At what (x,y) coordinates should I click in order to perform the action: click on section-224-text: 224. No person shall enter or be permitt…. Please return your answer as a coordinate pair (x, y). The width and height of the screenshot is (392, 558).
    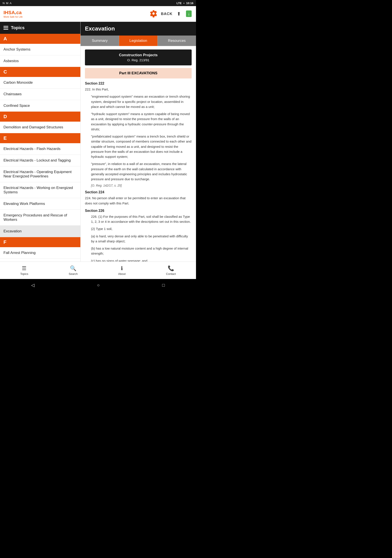
    Looking at the image, I should click on (138, 201).